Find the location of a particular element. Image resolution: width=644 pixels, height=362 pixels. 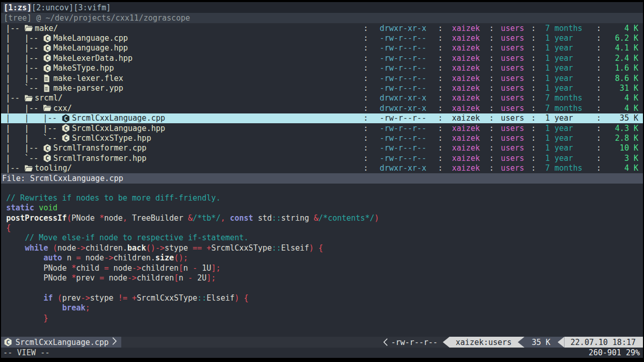

table-row: |-- make/ : drwxr-xr-x : xaizek : users … is located at coordinates (322, 28).